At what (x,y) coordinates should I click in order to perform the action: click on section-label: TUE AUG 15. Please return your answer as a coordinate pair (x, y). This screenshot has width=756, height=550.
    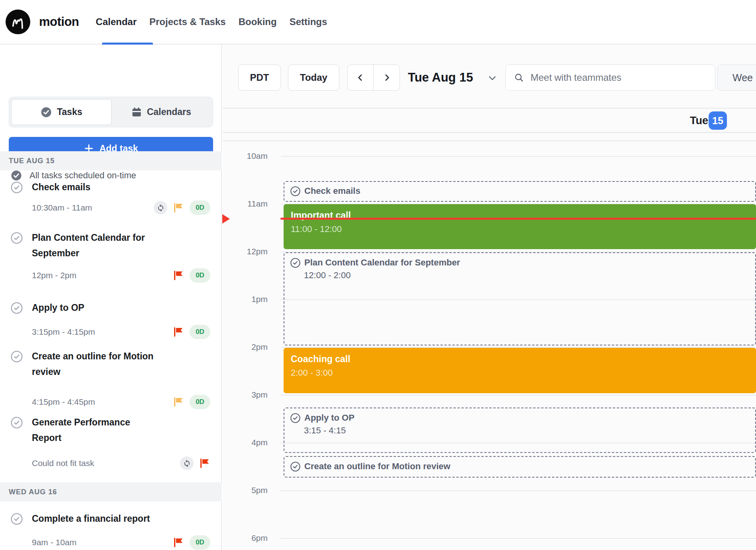
    Looking at the image, I should click on (32, 161).